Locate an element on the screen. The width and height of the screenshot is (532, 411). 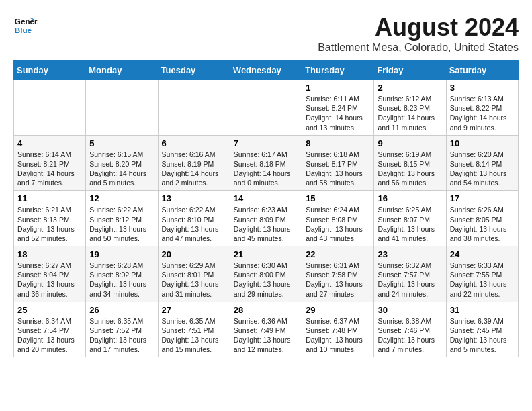
day-info: Sunrise: 6:29 AMSunset: 8:01 PMDaylight:… is located at coordinates (194, 279).